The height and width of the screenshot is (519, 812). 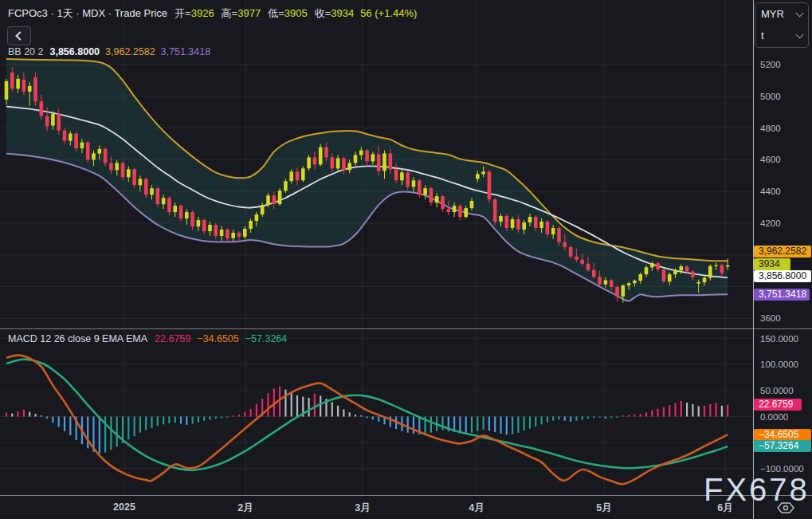 What do you see at coordinates (343, 13) in the screenshot?
I see `close-value: 3934` at bounding box center [343, 13].